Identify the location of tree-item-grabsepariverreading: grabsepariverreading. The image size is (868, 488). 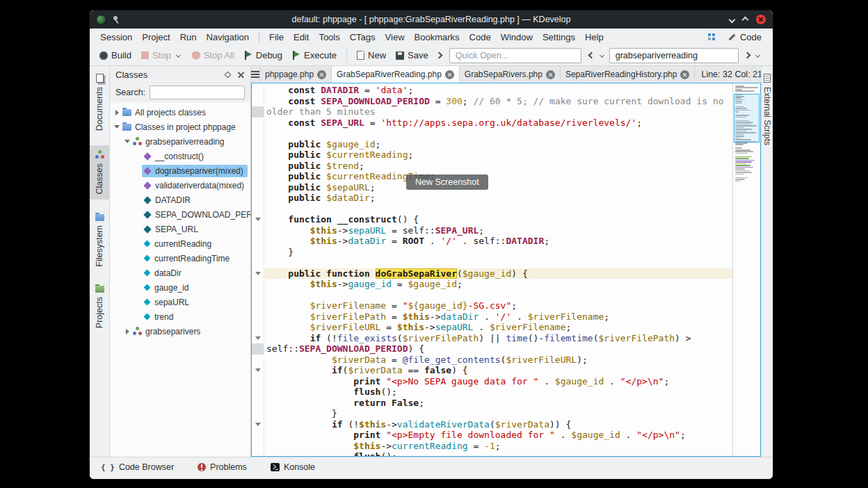
(180, 142).